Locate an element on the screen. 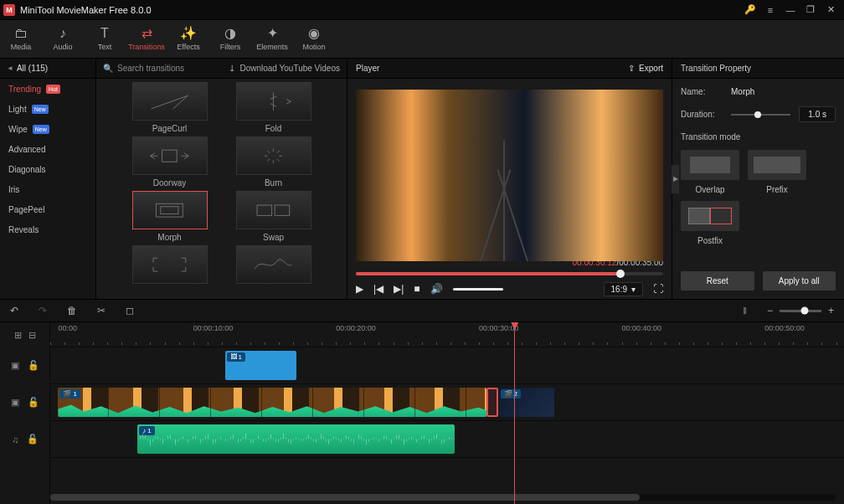  clip-video-2: 🎬2 is located at coordinates (527, 402).